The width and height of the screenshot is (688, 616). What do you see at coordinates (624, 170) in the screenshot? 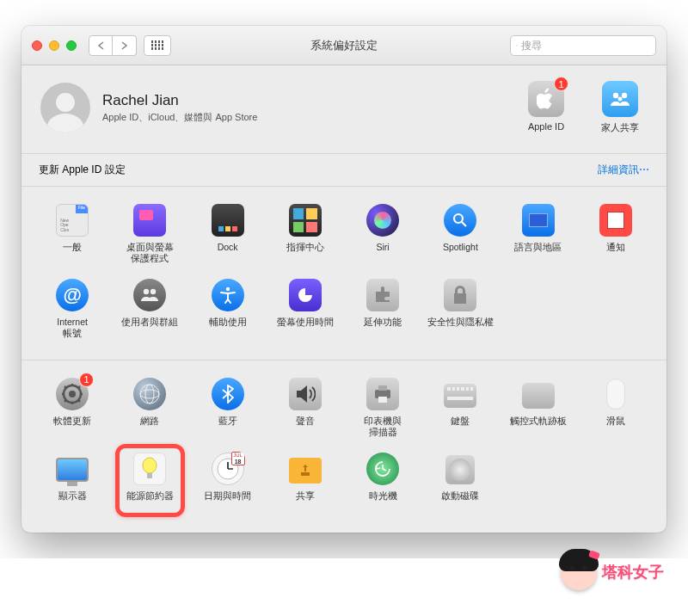
I see `notice-link: 詳細資訊⋯` at bounding box center [624, 170].